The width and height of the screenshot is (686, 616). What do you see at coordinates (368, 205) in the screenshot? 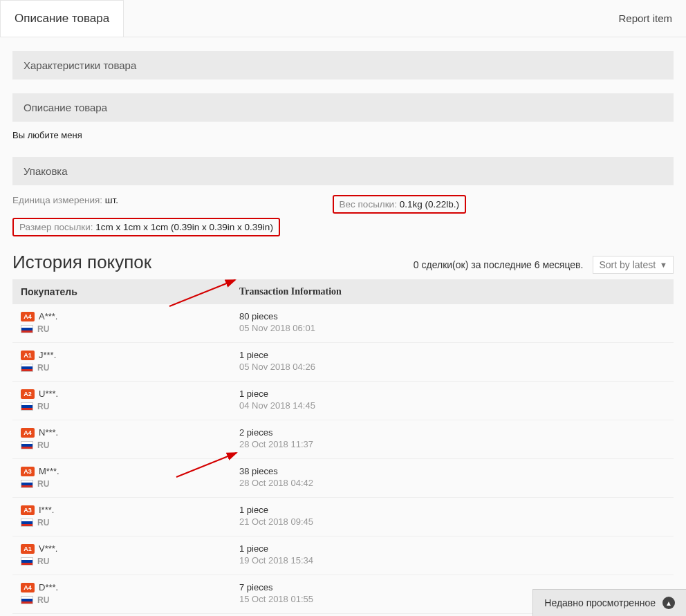
I see `packaging-weight-label: Вес посылки:` at bounding box center [368, 205].